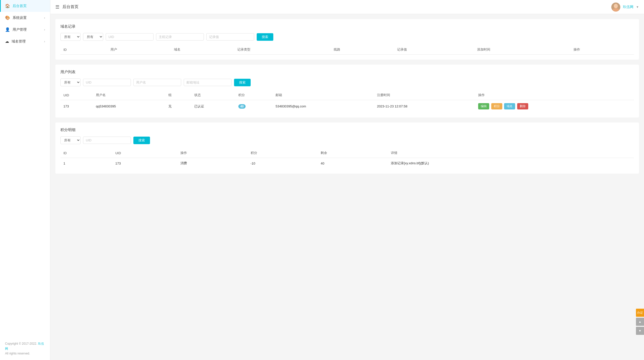  What do you see at coordinates (25, 349) in the screenshot?
I see `sidebar-footer: Copyright © 2017-2022. 玖伍网 All rights re…` at bounding box center [25, 349].